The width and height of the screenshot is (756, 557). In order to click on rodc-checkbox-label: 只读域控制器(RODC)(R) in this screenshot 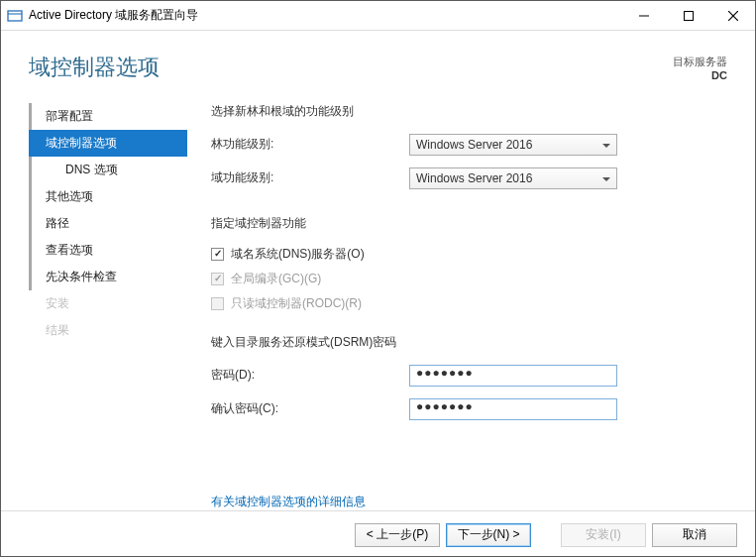, I will do `click(296, 303)`.